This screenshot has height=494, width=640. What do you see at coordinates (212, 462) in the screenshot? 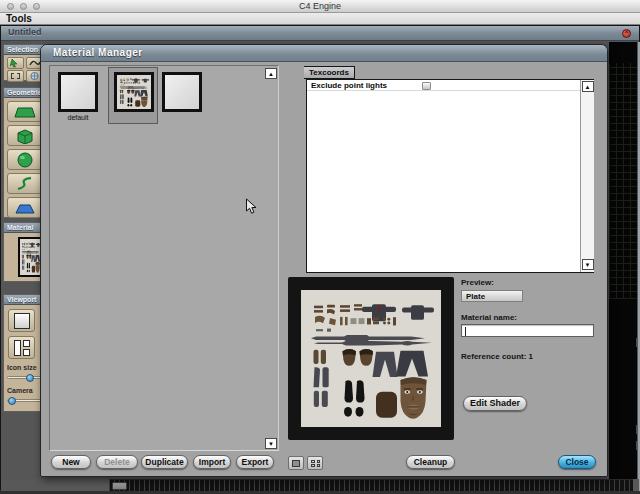
I see `import-button: Import` at bounding box center [212, 462].